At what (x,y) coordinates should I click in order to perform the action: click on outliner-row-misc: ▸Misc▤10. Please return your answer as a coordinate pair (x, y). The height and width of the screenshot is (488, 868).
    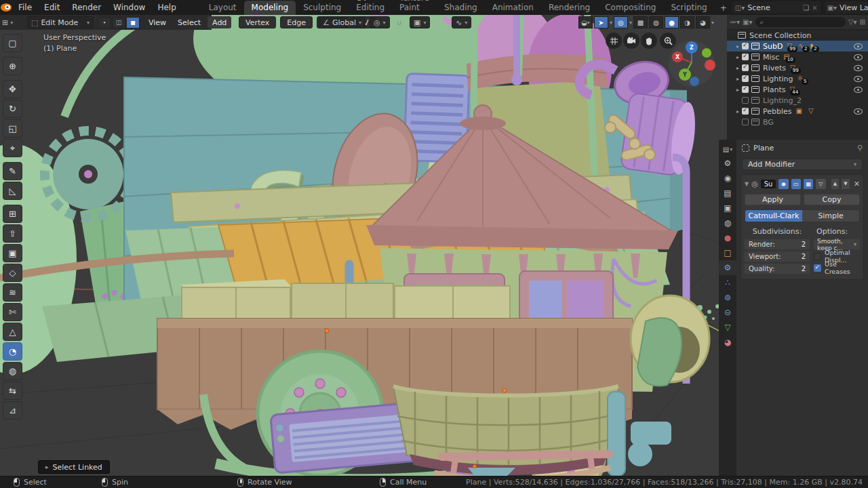
    Looking at the image, I should click on (797, 57).